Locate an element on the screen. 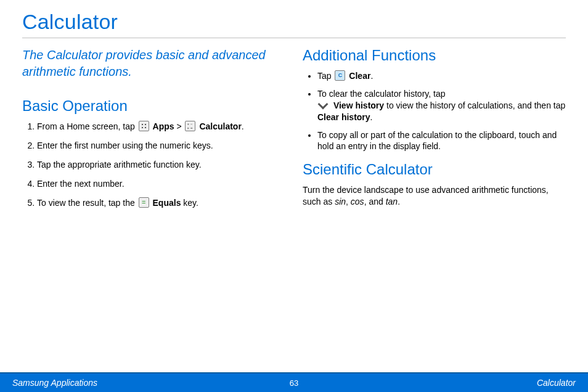 Image resolution: width=588 pixels, height=392 pixels. clear-label: Clear is located at coordinates (360, 76).